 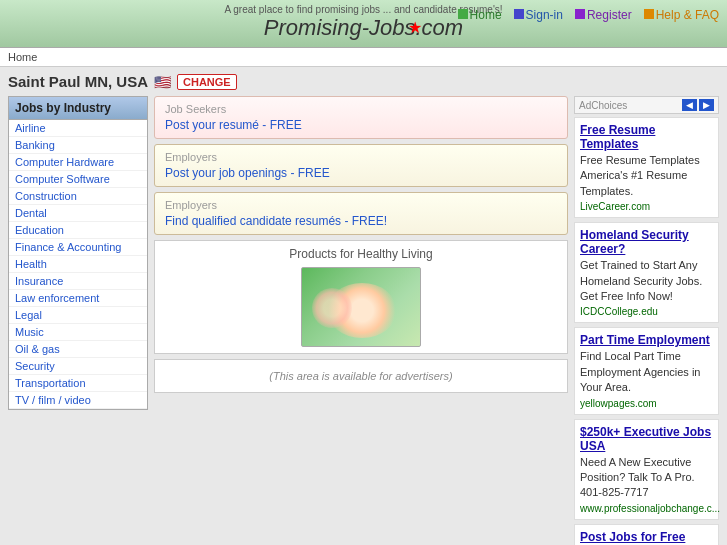 I want to click on ad-nav-arrows: ◀ ▶, so click(x=698, y=105).